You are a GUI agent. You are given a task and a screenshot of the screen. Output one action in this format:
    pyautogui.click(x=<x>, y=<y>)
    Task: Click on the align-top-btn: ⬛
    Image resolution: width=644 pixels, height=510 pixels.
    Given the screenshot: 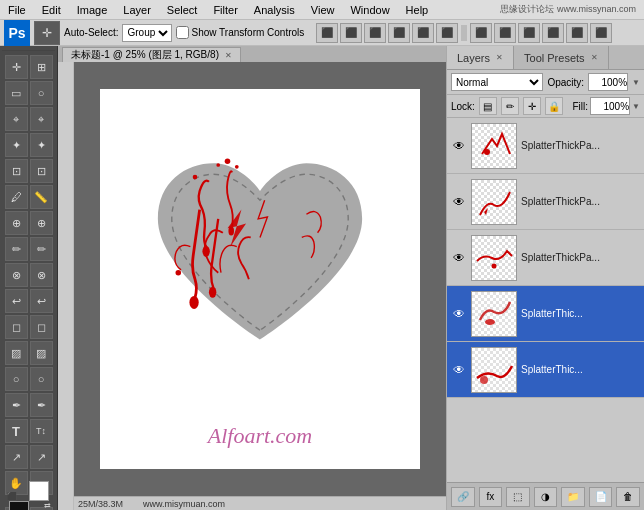 What is the action you would take?
    pyautogui.click(x=399, y=33)
    